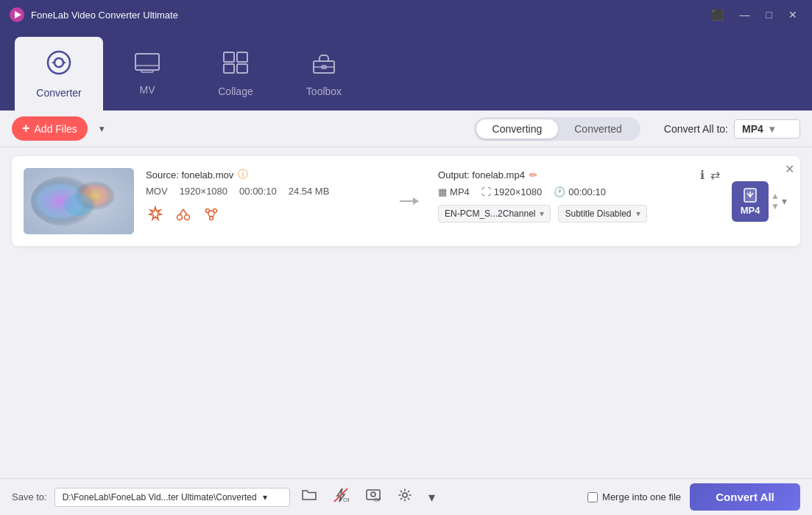 This screenshot has width=812, height=515. What do you see at coordinates (155, 215) in the screenshot?
I see `enhance-button` at bounding box center [155, 215].